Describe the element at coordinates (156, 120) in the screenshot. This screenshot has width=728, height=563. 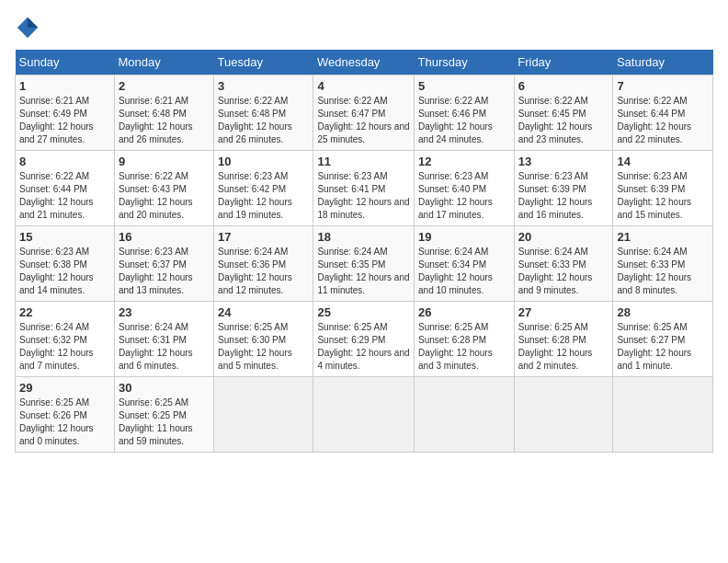
I see `day-info: Sunrise: 6:21 AMSunset: 6:48 PMDaylight:…` at that location.